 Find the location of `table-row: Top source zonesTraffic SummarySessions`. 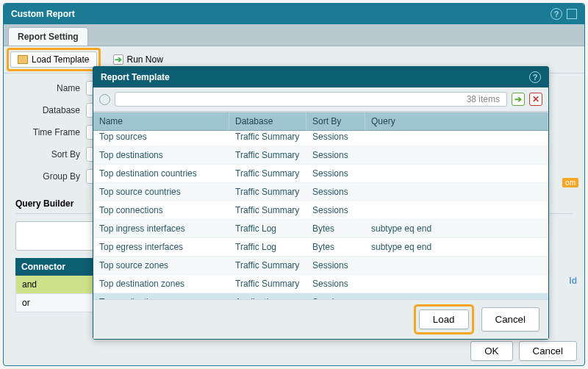

table-row: Top source zonesTraffic SummarySessions is located at coordinates (320, 266).